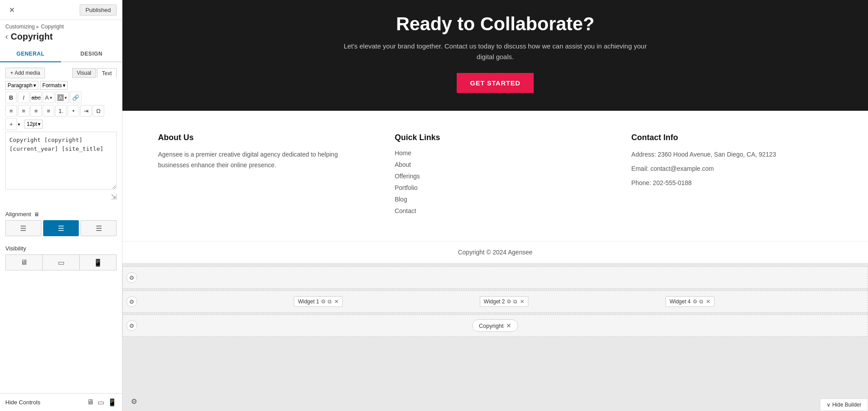  Describe the element at coordinates (132, 278) in the screenshot. I see `builder-row-1-gear: ⚙` at that location.